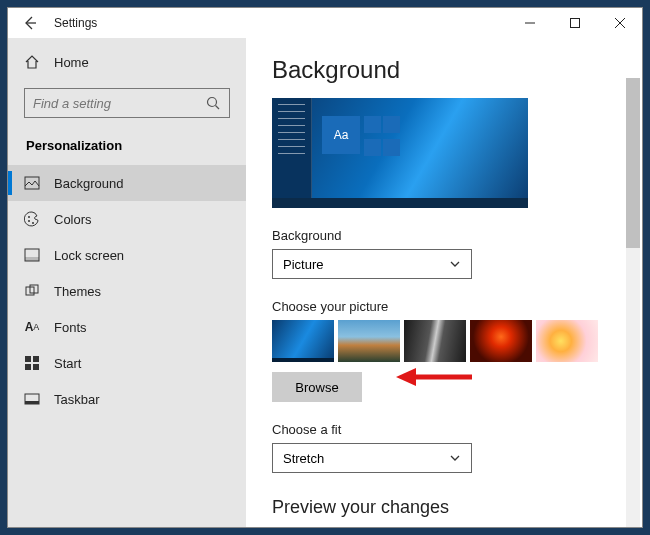 This screenshot has height=535, width=650. What do you see at coordinates (457, 508) in the screenshot?
I see `section-preview-changes: Preview your changes` at bounding box center [457, 508].